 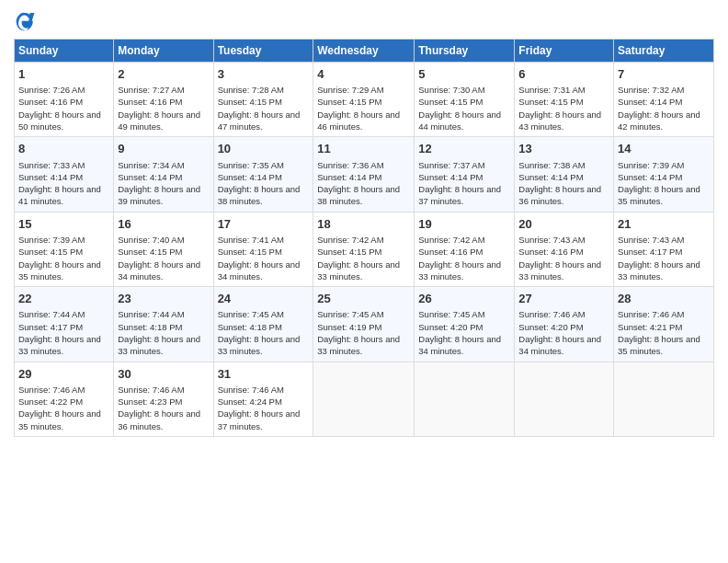 I want to click on sunrise-text: Sunrise: 7:31 AM, so click(x=552, y=90).